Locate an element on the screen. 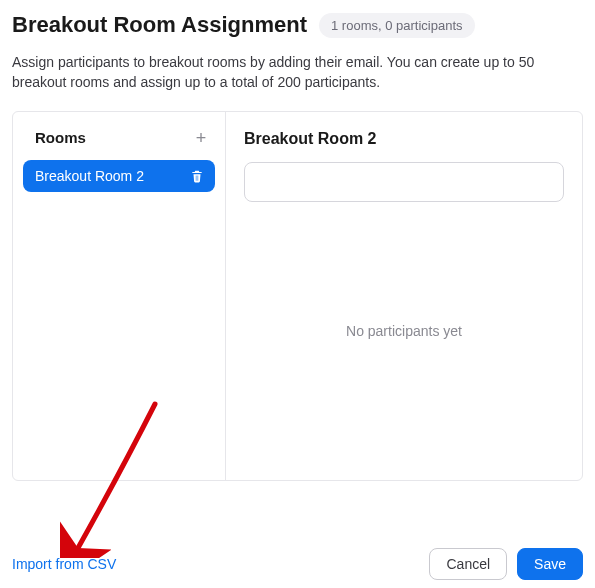 This screenshot has width=595, height=588. room-title: Breakout Room 2 is located at coordinates (404, 139).